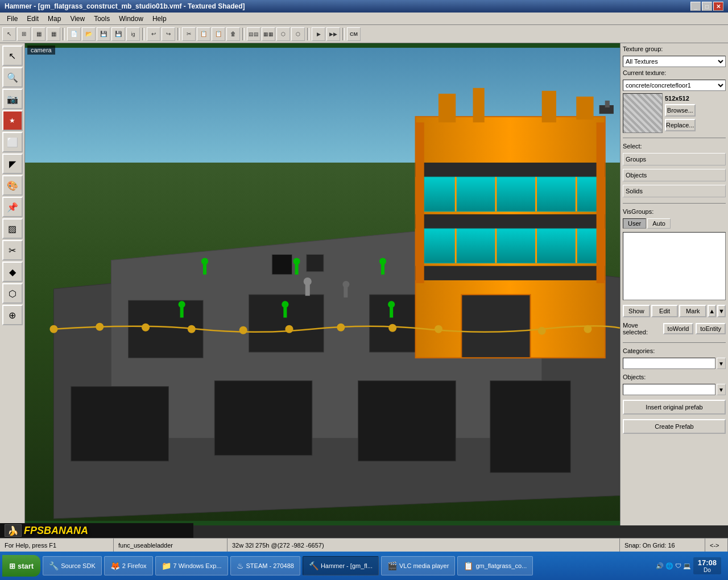 The height and width of the screenshot is (580, 728). Describe the element at coordinates (675, 85) in the screenshot. I see `current-texture-select: concrete/concretefloor1` at that location.